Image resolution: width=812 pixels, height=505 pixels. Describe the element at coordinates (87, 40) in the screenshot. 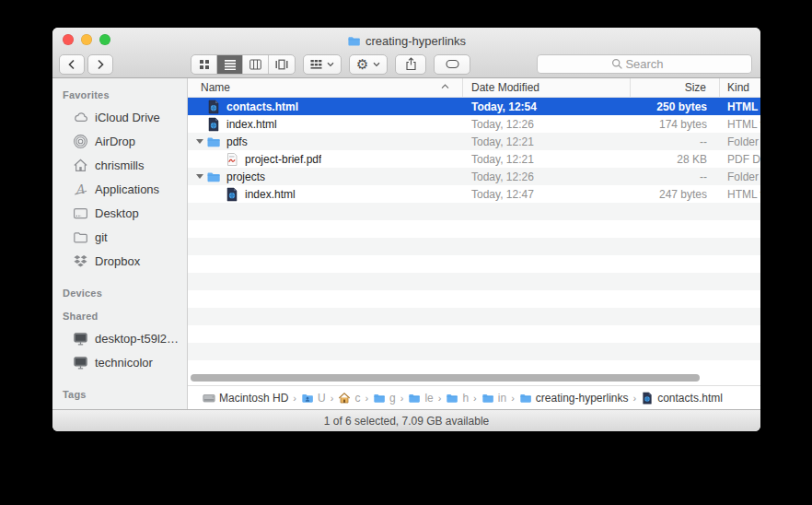

I see `minimize-button` at that location.